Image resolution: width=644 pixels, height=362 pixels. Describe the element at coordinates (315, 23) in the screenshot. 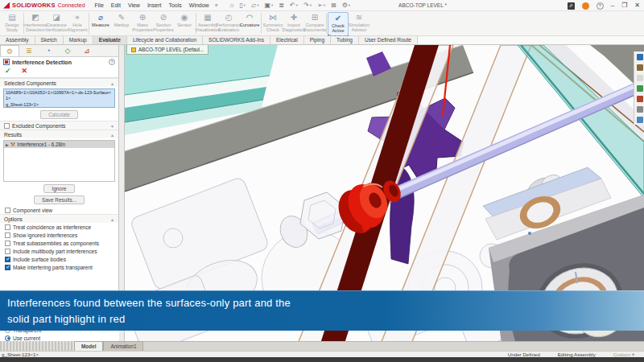

I see `ribbon-tool-compare-documents: ⊞Compare Documents` at that location.